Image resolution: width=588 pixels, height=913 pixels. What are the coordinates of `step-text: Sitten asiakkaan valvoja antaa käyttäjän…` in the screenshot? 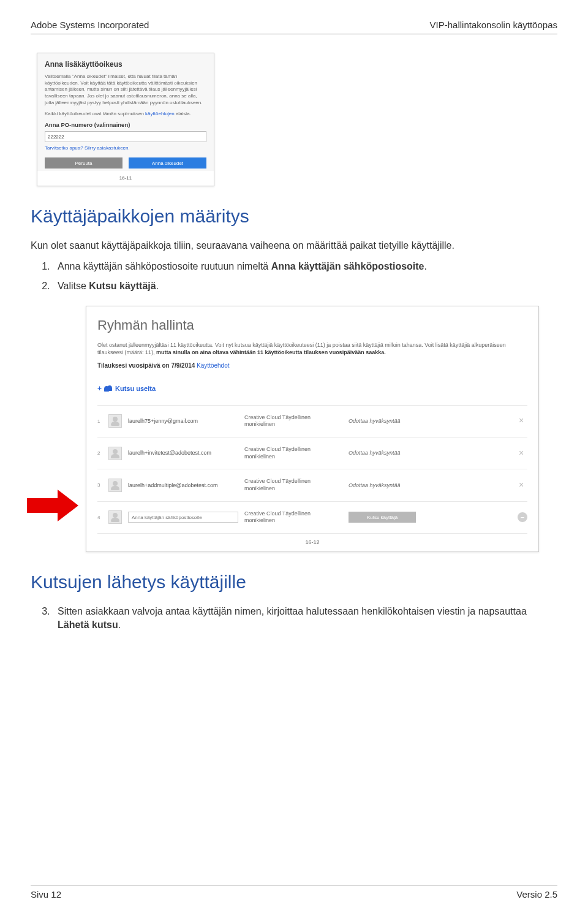 It's located at (292, 612).